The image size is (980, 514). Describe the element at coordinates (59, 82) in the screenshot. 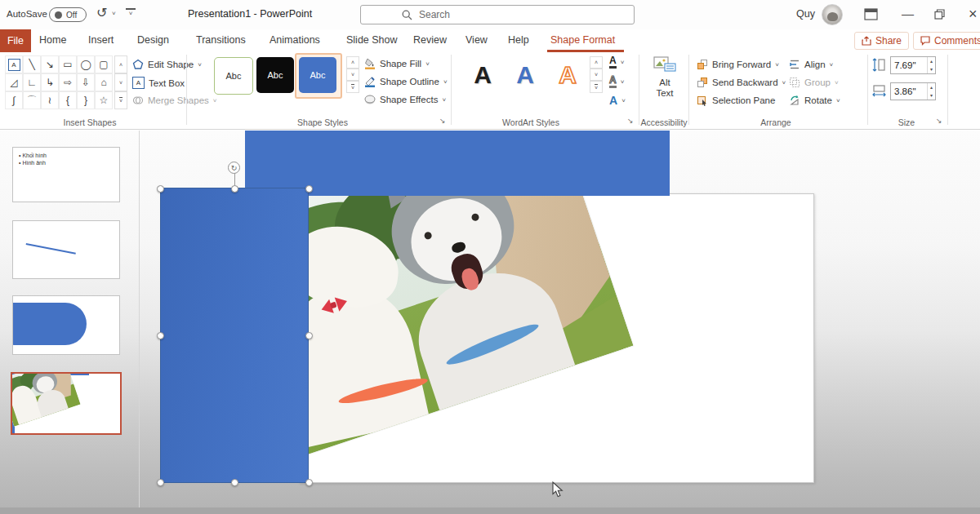

I see `shape-gallery: A ╲ ↘ ▭ ◯ ▢ ◿ ∟ ↳ ⇨ ⇩ ⌂ ∫ ⌒ ≀ { } ☆` at that location.